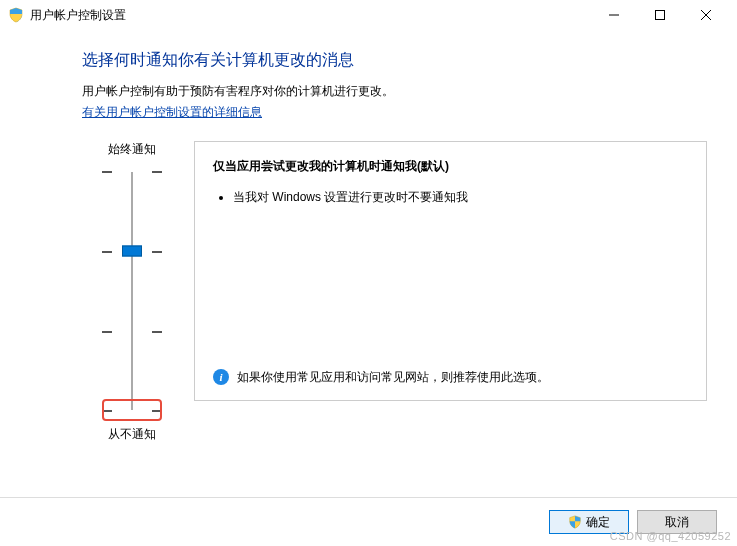 The width and height of the screenshot is (737, 546). I want to click on ok-label: 确定, so click(598, 522).